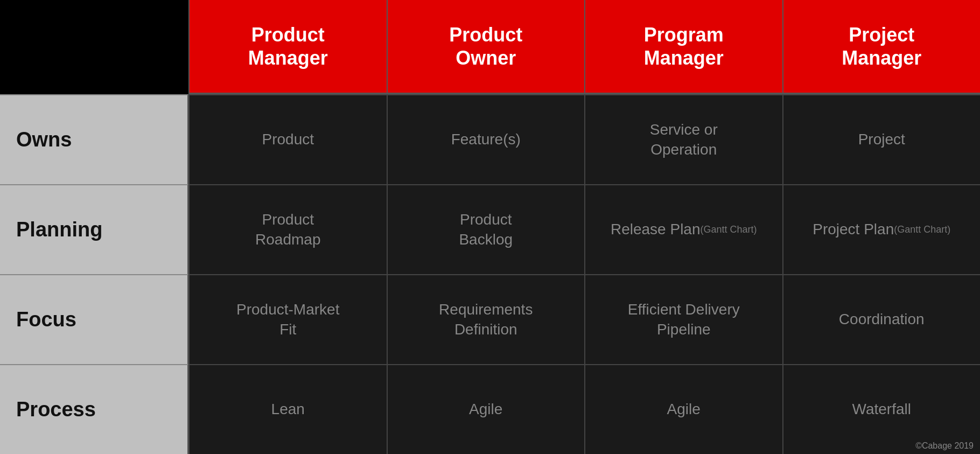 The height and width of the screenshot is (454, 980). I want to click on row-label-focus: Focus, so click(94, 319).